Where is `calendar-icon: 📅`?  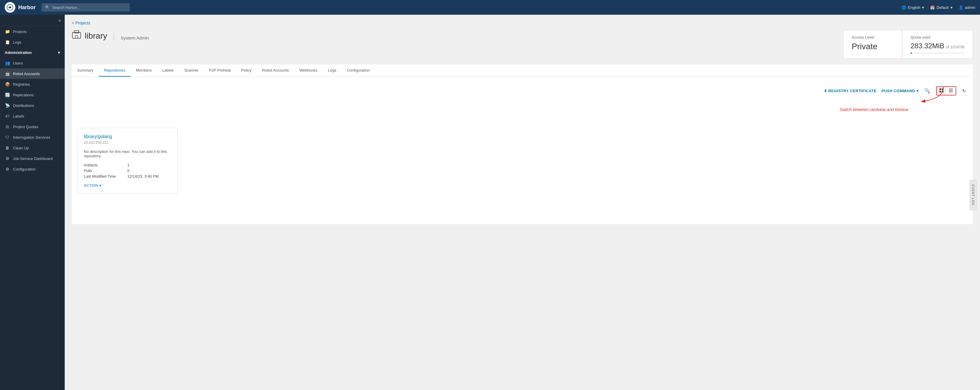
calendar-icon: 📅 is located at coordinates (932, 8).